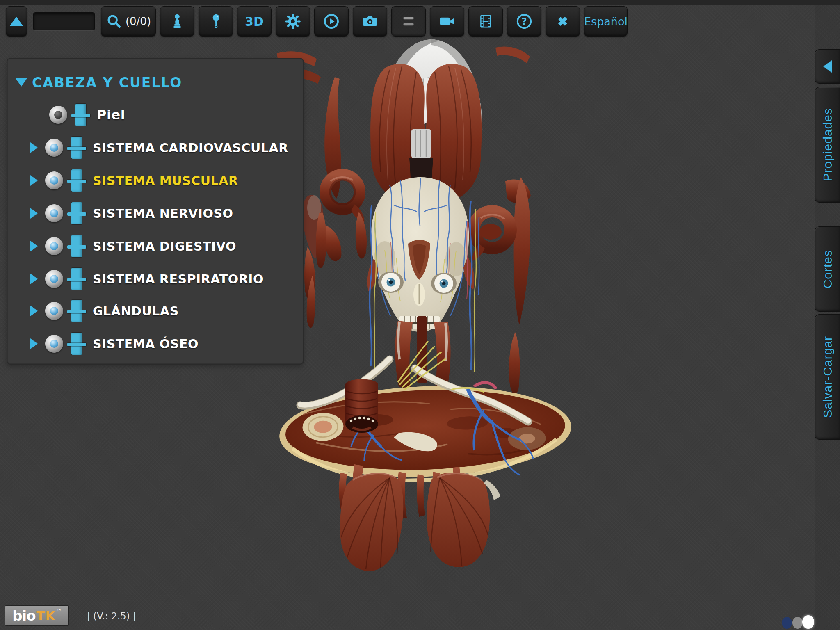  Describe the element at coordinates (524, 21) in the screenshot. I see `help-button: ?` at that location.